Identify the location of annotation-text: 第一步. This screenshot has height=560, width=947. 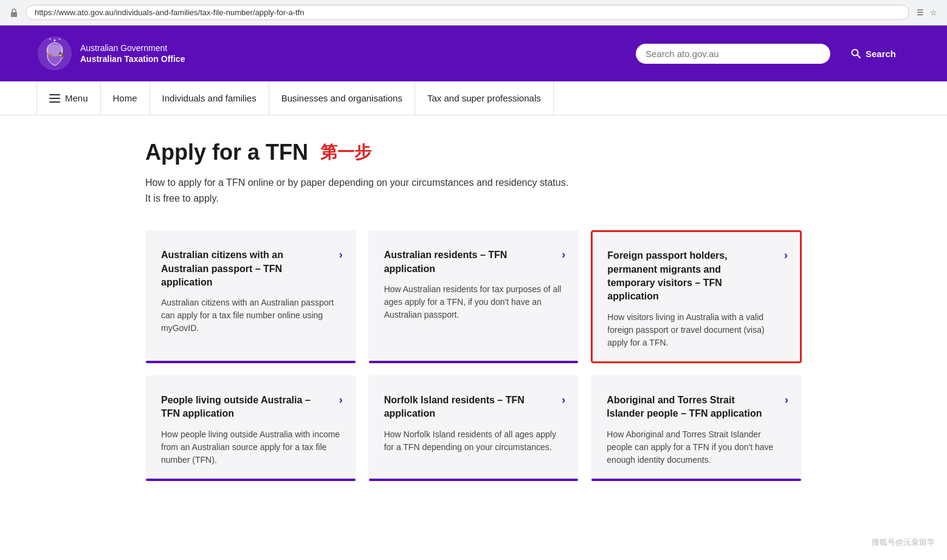
(346, 152).